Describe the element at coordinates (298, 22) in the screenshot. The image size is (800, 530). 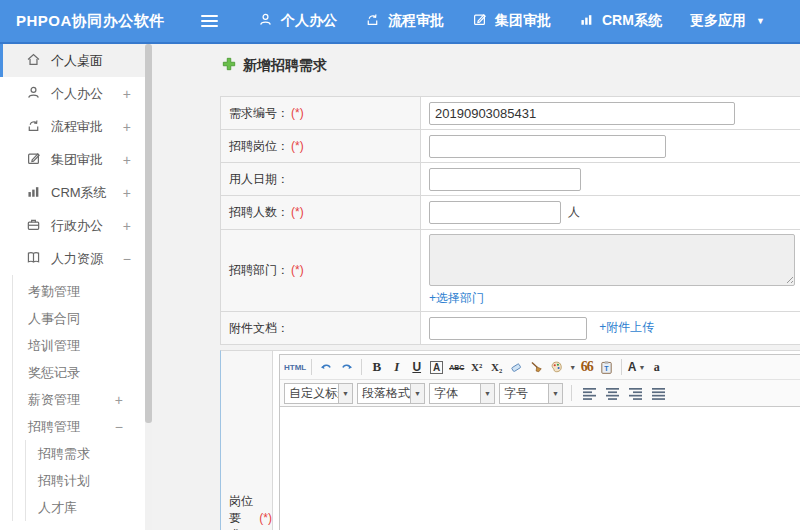
I see `nav-personal-office: 个人办公` at that location.